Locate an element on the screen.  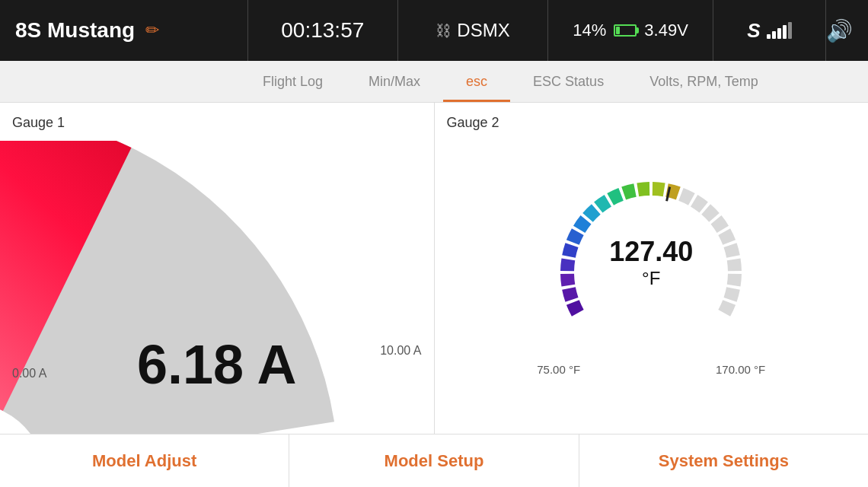
system-settings-button: System Settings is located at coordinates (723, 461).